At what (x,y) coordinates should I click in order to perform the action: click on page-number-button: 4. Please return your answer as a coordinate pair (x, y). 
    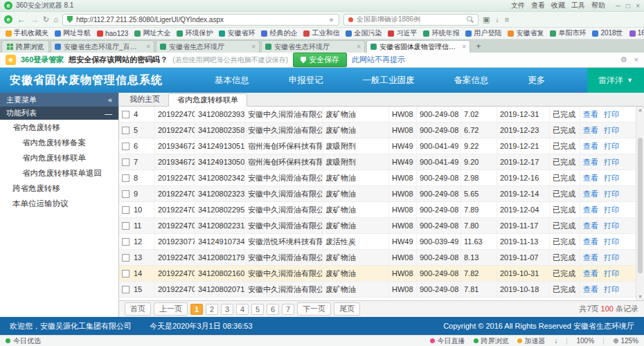
    Looking at the image, I should click on (242, 309).